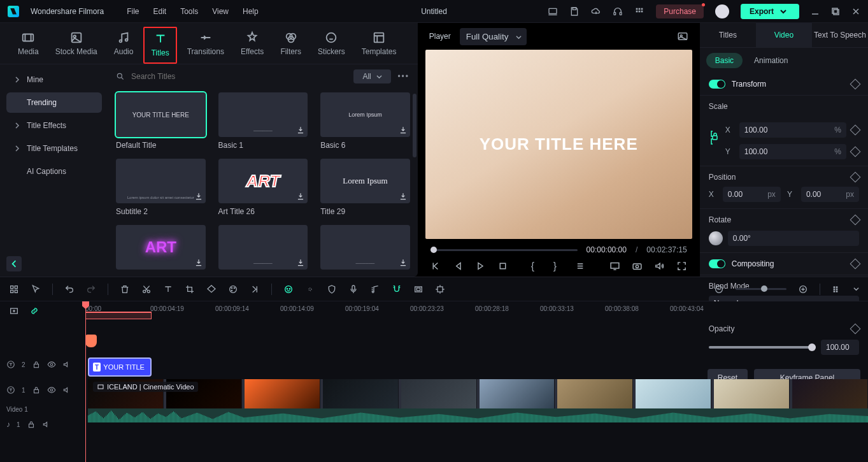 The width and height of the screenshot is (868, 462). What do you see at coordinates (233, 289) in the screenshot?
I see `palette-icon` at bounding box center [233, 289].